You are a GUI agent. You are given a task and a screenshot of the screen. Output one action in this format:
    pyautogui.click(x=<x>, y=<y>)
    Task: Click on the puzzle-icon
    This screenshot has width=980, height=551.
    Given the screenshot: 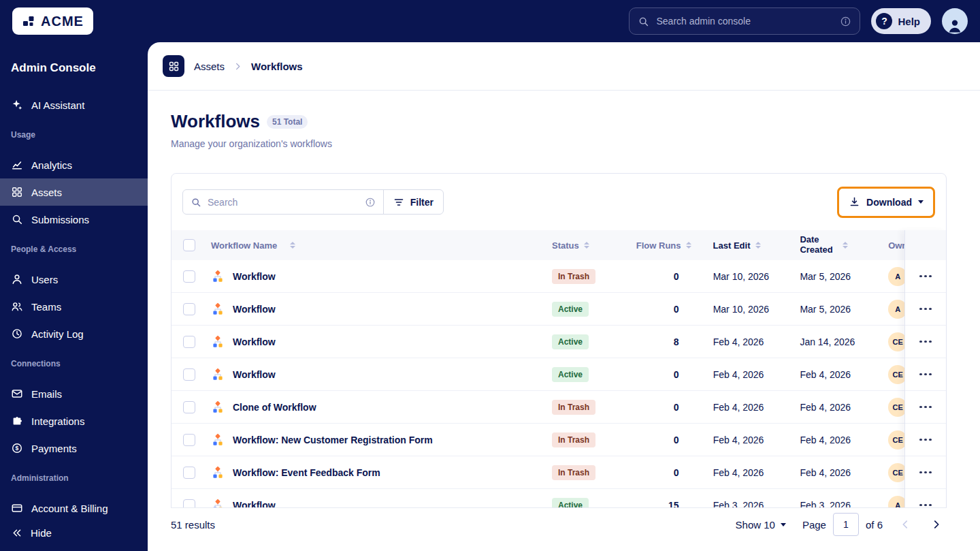 What is the action you would take?
    pyautogui.click(x=17, y=421)
    